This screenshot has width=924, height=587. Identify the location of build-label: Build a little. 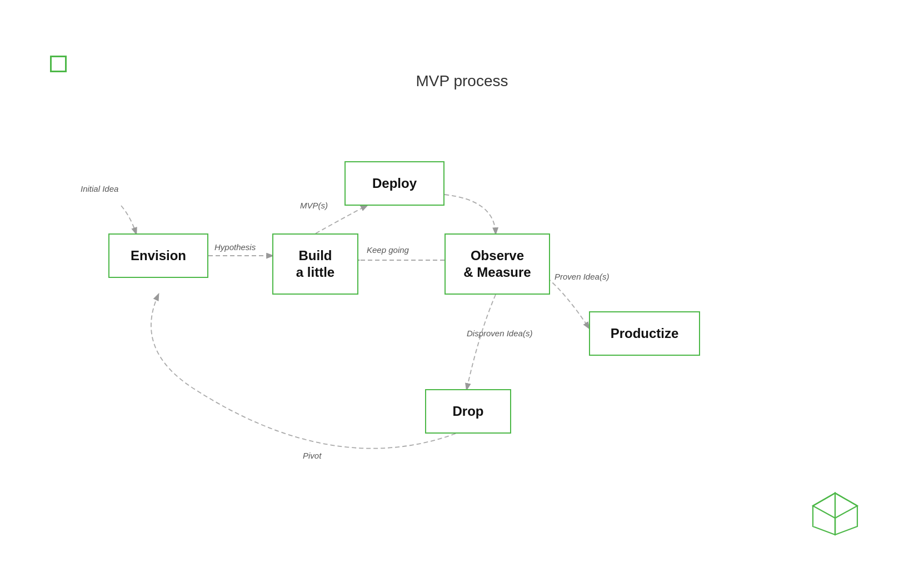
(316, 264).